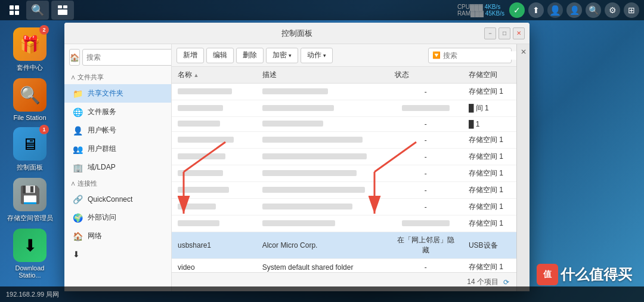 Image resolution: width=644 pixels, height=302 pixels. Describe the element at coordinates (14, 10) in the screenshot. I see `grid-icon` at that location.